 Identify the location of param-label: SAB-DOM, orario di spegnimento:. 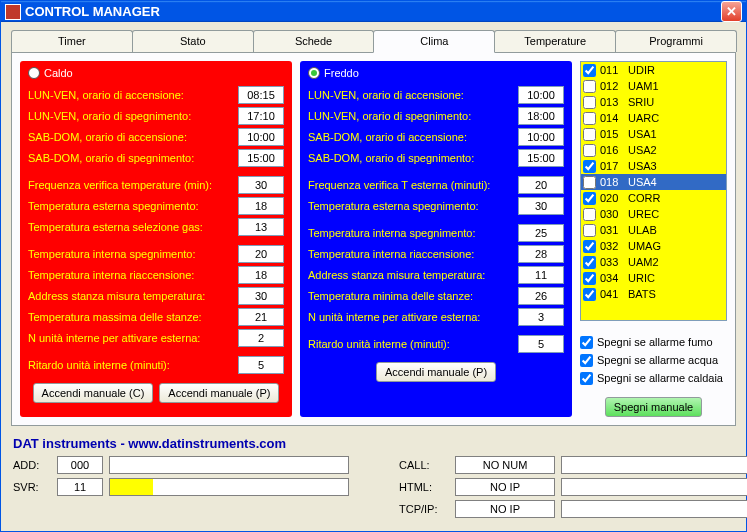
(413, 158).